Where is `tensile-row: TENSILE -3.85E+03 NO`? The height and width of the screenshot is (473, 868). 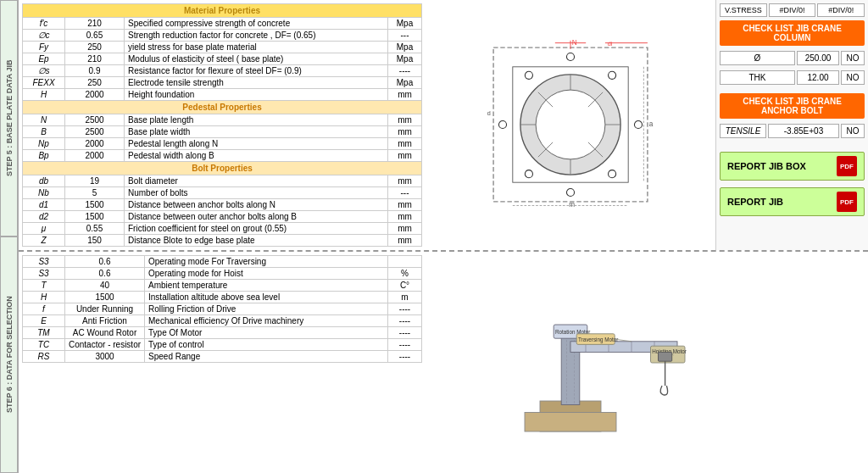
tensile-row: TENSILE -3.85E+03 NO is located at coordinates (792, 131).